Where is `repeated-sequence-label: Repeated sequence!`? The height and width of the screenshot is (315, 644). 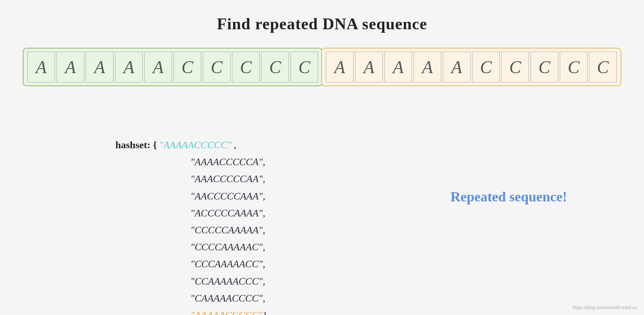 repeated-sequence-label: Repeated sequence! is located at coordinates (509, 197).